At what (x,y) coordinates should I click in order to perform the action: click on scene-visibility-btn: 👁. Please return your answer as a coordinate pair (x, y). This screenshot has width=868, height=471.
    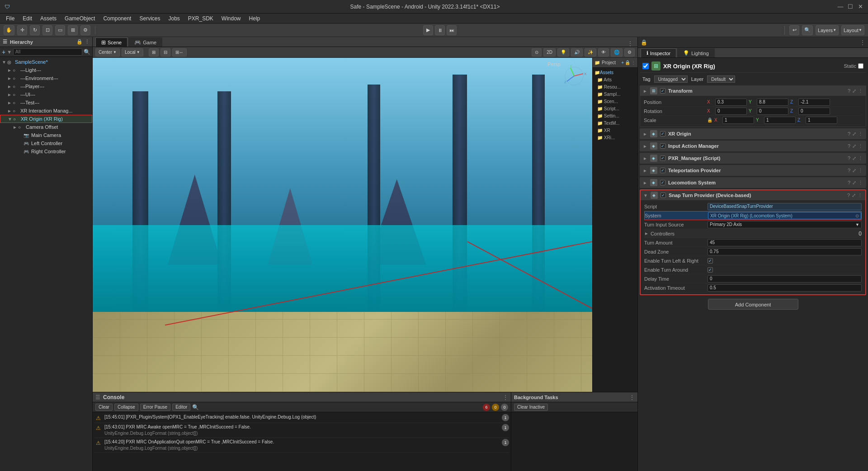
    Looking at the image, I should click on (604, 52).